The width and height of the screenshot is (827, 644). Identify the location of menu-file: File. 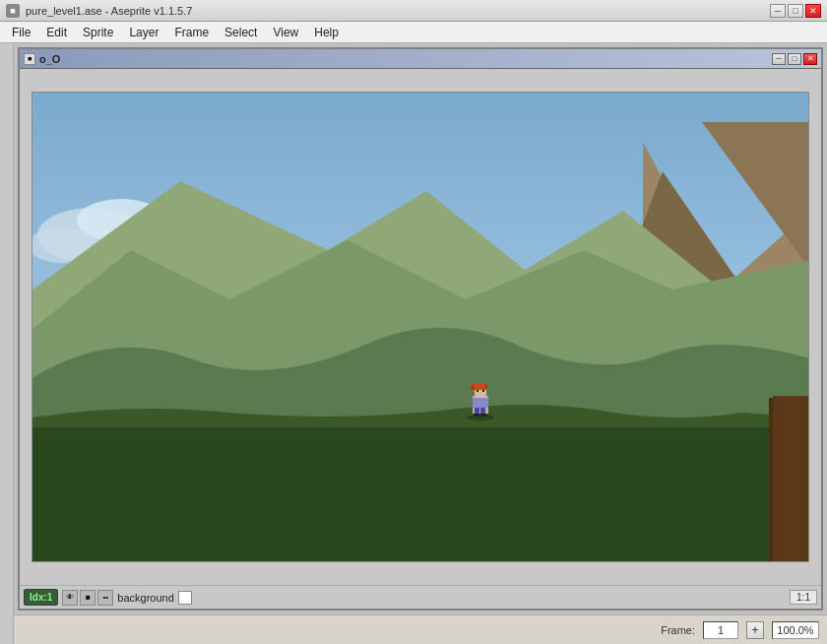
(22, 32).